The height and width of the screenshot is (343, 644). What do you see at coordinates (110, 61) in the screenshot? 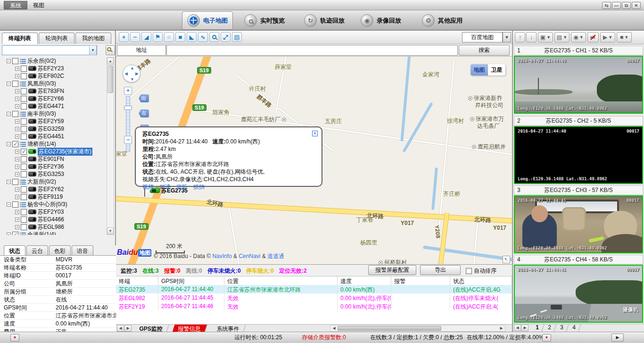
I see `scroll-up-icon: ▲` at bounding box center [110, 61].